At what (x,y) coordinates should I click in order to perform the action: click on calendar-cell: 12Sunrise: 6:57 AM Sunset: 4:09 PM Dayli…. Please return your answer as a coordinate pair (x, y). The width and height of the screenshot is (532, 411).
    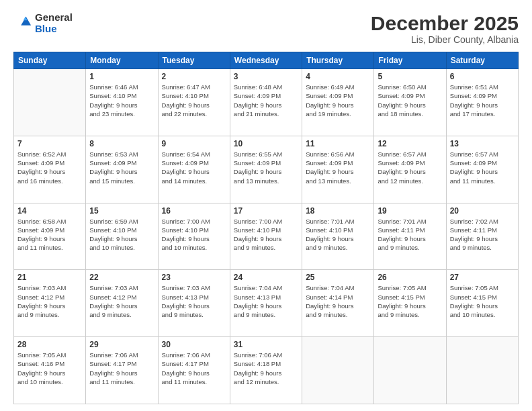
    Looking at the image, I should click on (410, 169).